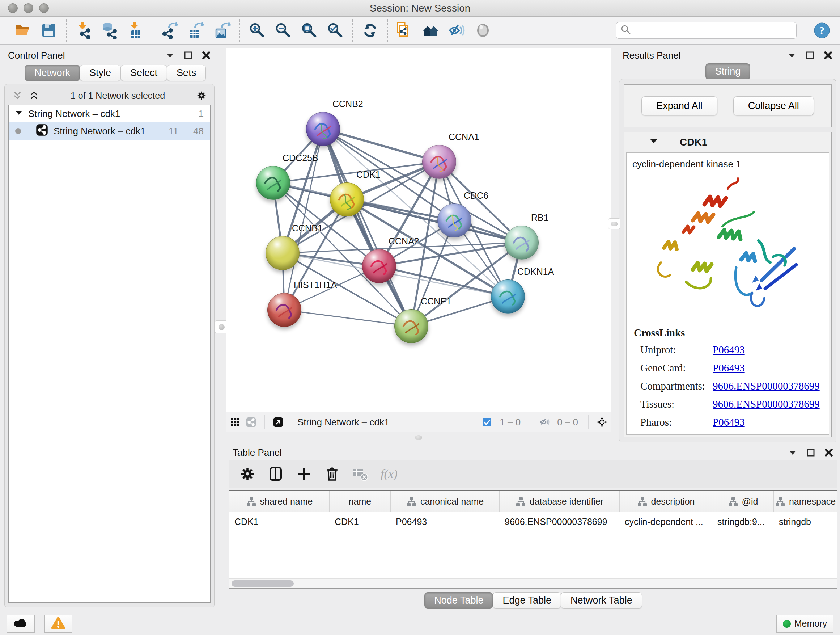 Image resolution: width=840 pixels, height=635 pixels. I want to click on table-cell: cyclin-dependent ..., so click(666, 522).